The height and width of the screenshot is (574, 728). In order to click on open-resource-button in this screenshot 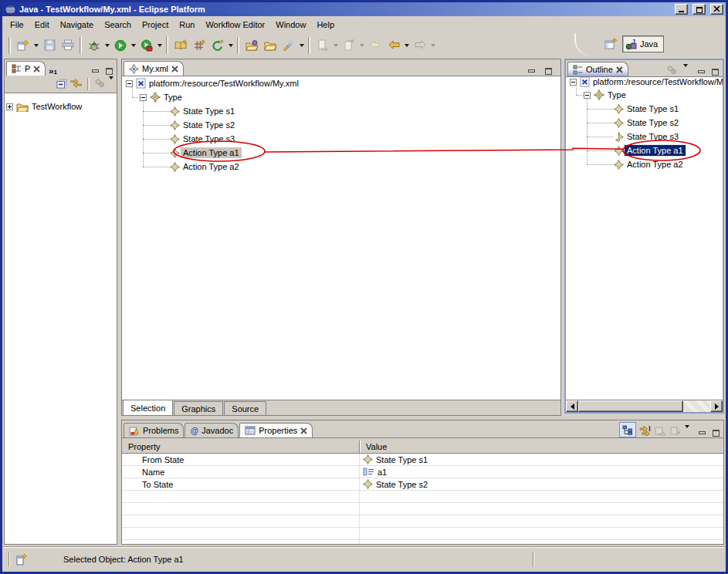, I will do `click(270, 46)`.